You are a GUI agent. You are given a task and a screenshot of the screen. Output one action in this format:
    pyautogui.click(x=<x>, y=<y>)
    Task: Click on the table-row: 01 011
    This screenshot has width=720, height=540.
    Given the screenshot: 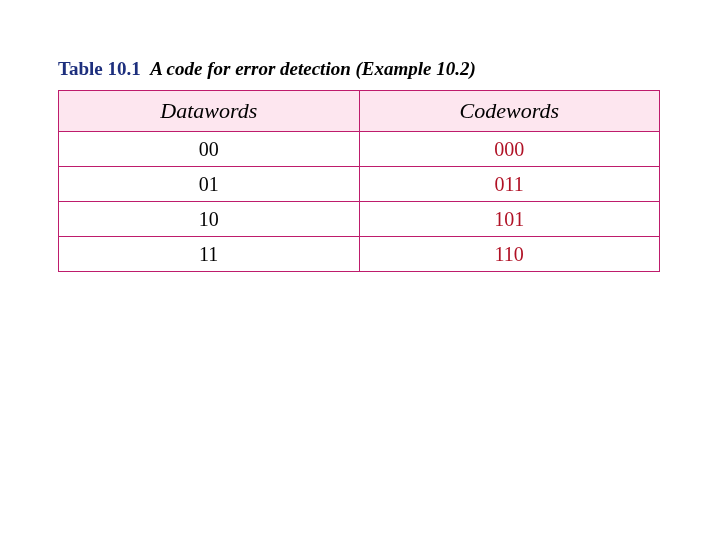 What is the action you would take?
    pyautogui.click(x=360, y=184)
    